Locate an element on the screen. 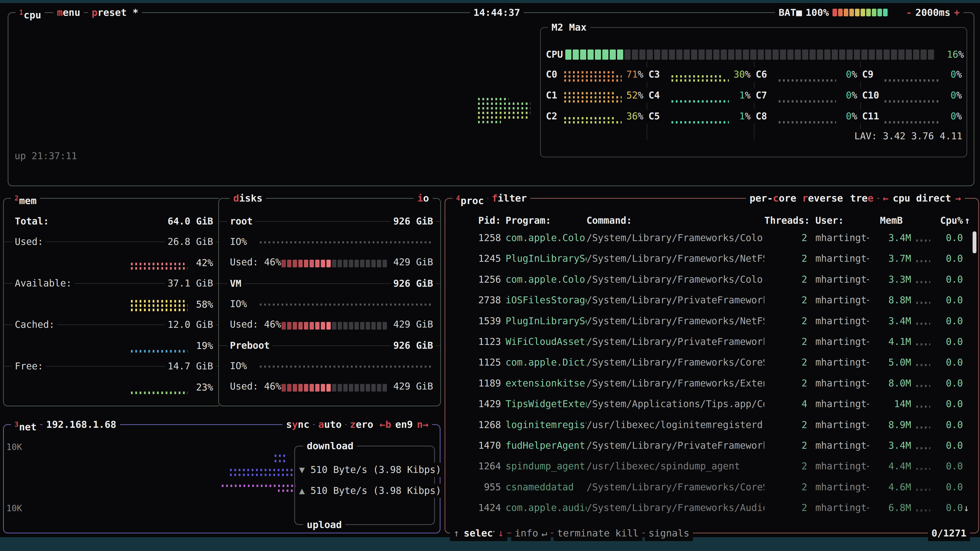 This screenshot has height=551, width=980. net-zero-button: zero is located at coordinates (361, 424).